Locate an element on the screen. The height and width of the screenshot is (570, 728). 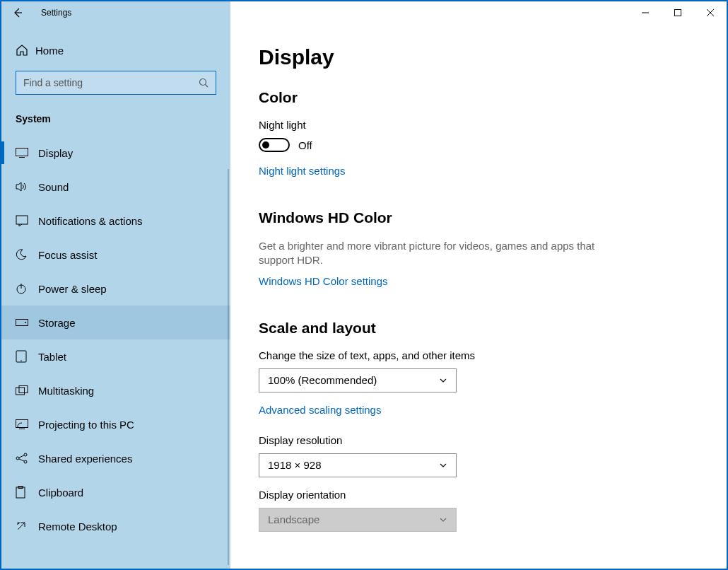
night-light-toggle is located at coordinates (274, 145).